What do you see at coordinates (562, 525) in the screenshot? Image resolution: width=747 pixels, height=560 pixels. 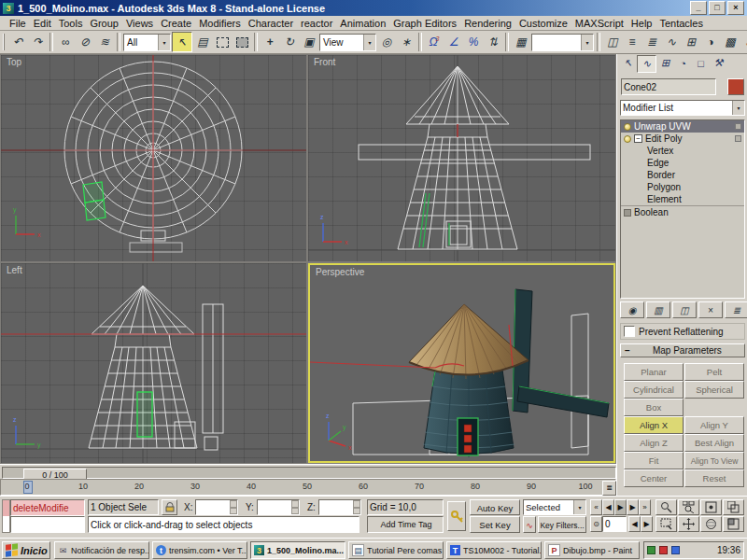 I see `key-filters-button: Key Filters...` at bounding box center [562, 525].